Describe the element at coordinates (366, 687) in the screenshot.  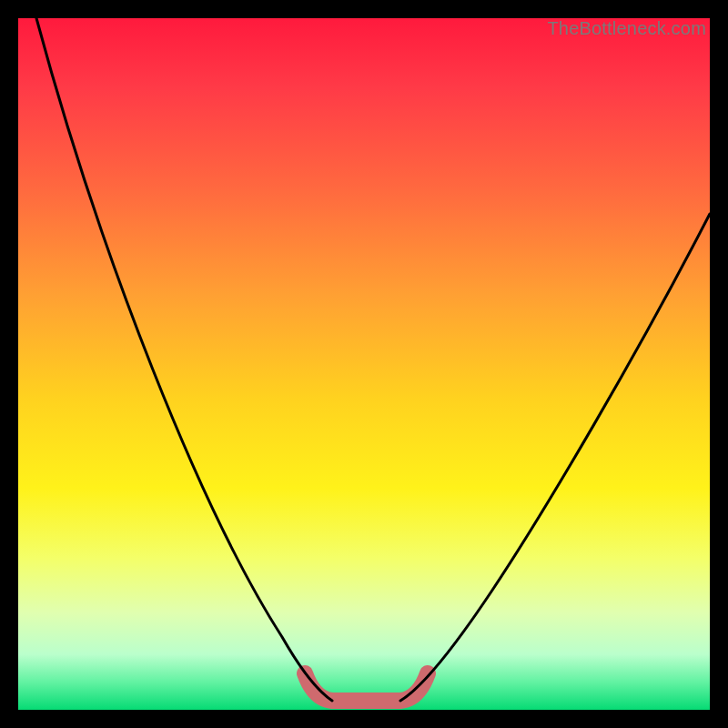
I see `valley-band` at that location.